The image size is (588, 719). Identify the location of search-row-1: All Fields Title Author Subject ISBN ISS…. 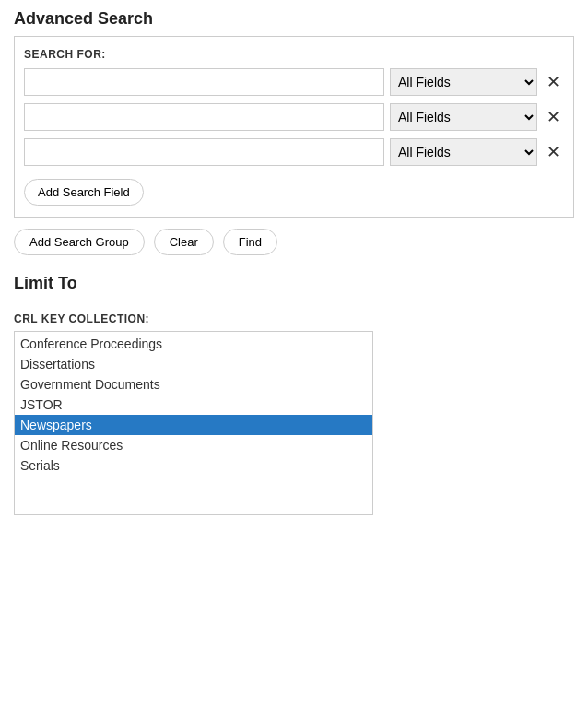
(294, 82).